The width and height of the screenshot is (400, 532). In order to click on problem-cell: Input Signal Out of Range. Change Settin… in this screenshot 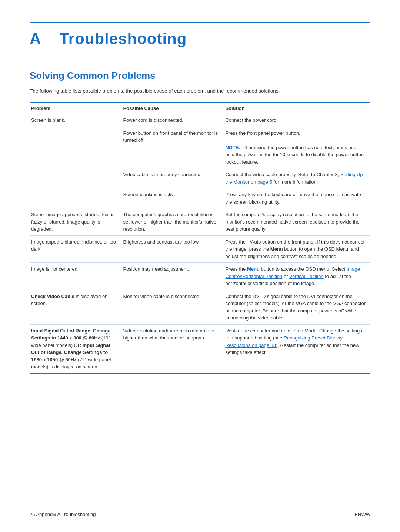, I will do `click(76, 349)`.